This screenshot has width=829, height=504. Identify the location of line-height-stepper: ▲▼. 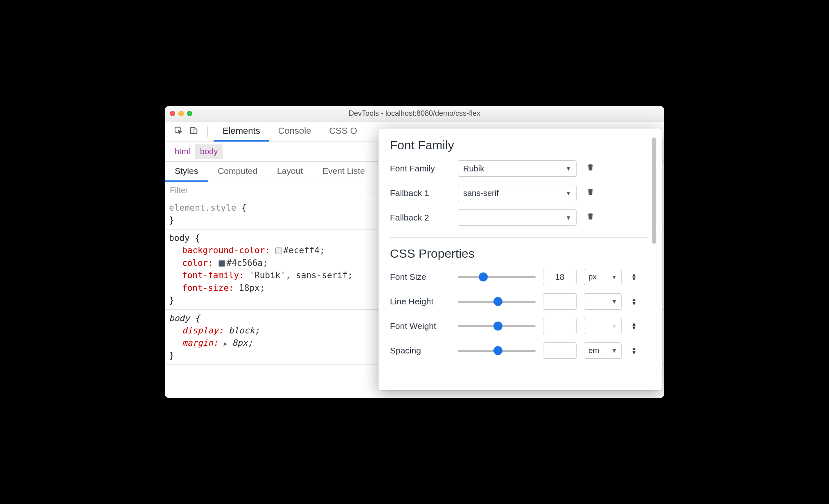
(634, 302).